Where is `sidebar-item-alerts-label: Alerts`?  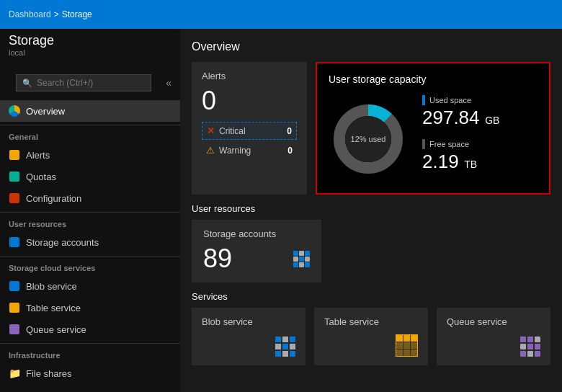
sidebar-item-alerts-label: Alerts is located at coordinates (37, 156).